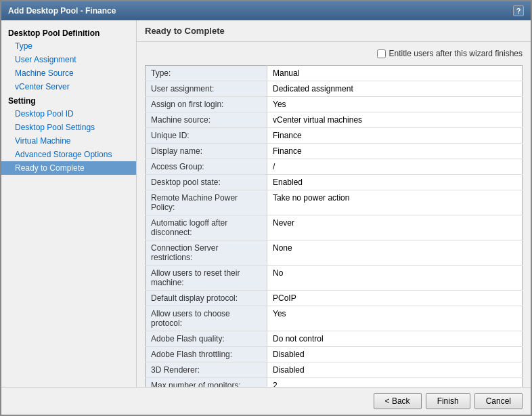  What do you see at coordinates (334, 104) in the screenshot?
I see `table-row: Assign on first login:Yes` at bounding box center [334, 104].